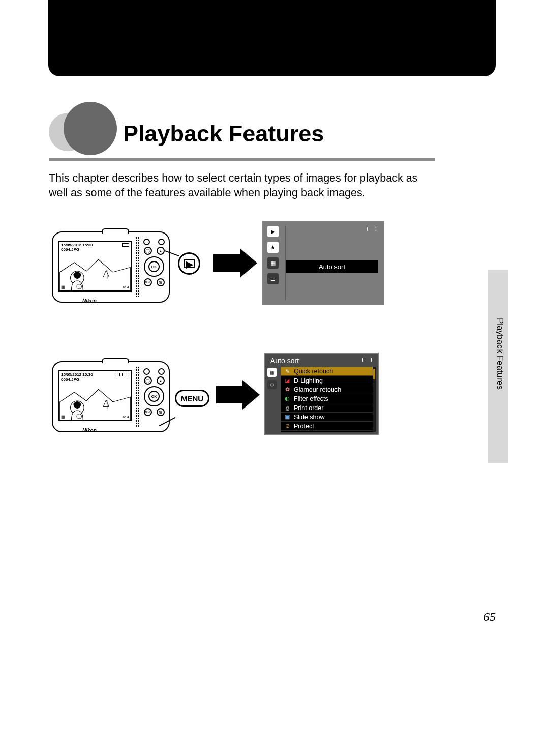 Image resolution: width=549 pixels, height=756 pixels. Describe the element at coordinates (90, 128) in the screenshot. I see `header-dot-big` at that location.